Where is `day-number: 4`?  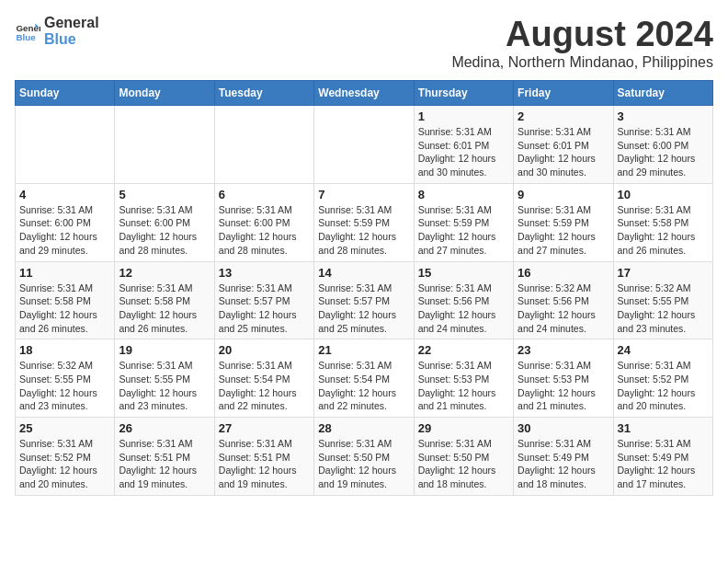 day-number: 4 is located at coordinates (64, 195).